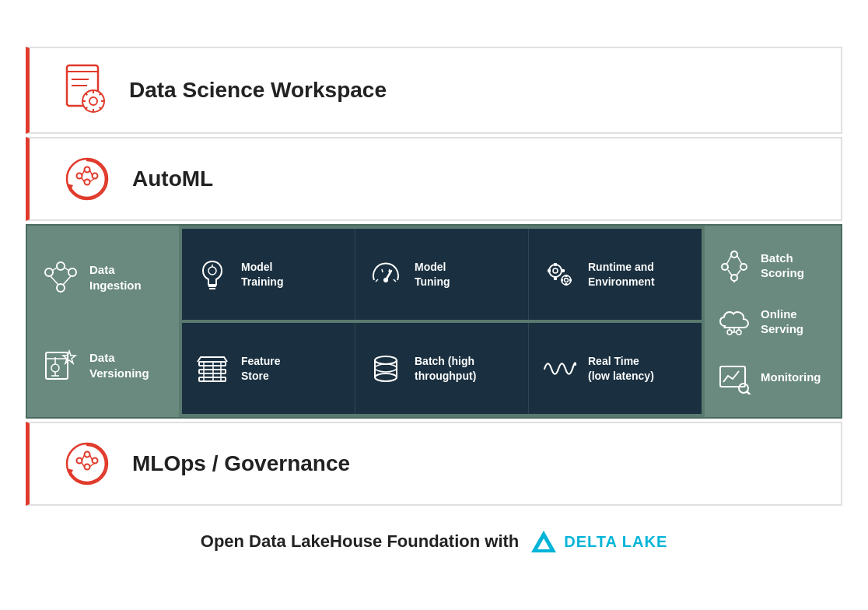 The image size is (868, 610). Describe the element at coordinates (212, 369) in the screenshot. I see `feature-store-icon` at that location.